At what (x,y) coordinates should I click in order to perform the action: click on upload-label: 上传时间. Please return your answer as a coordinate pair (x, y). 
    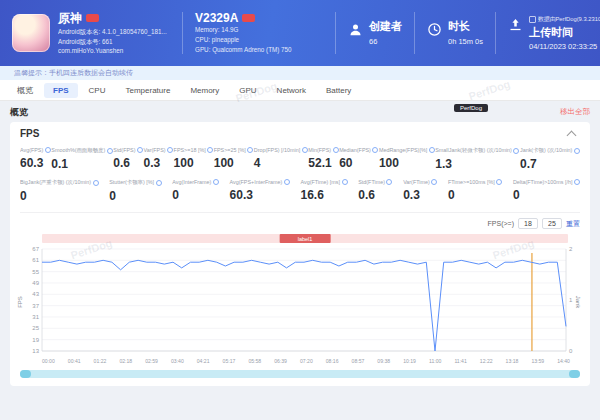
    Looking at the image, I should click on (564, 32).